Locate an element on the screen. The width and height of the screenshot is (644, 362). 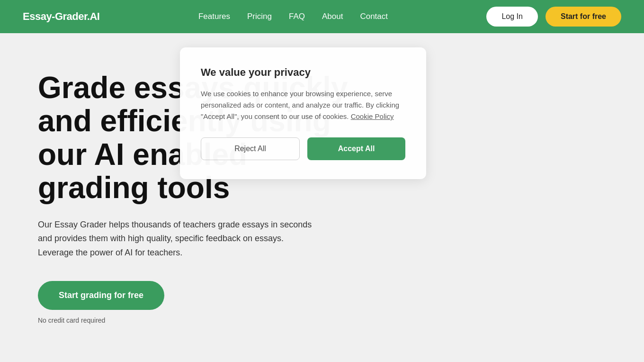
login-button: Log In is located at coordinates (512, 17).